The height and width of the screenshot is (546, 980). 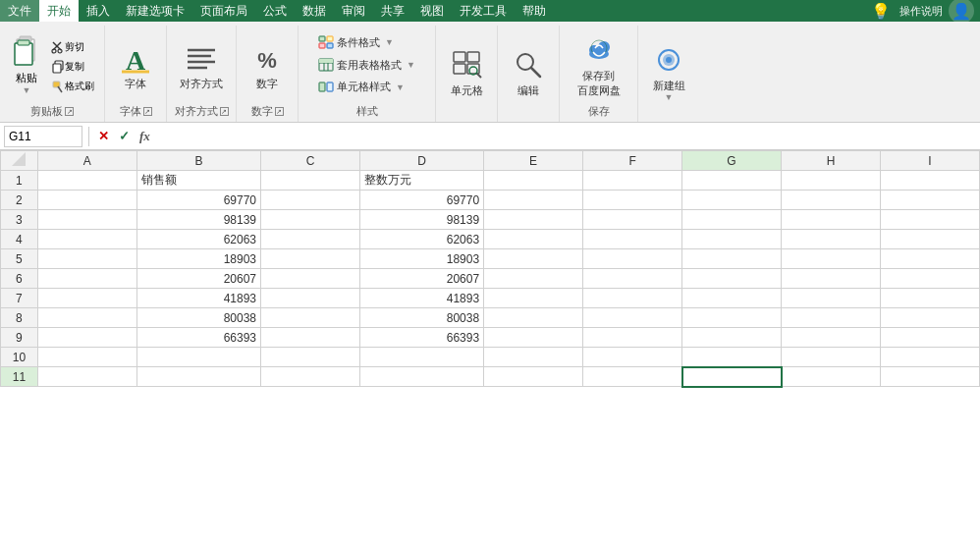 I want to click on row-header-1: 1, so click(x=20, y=181).